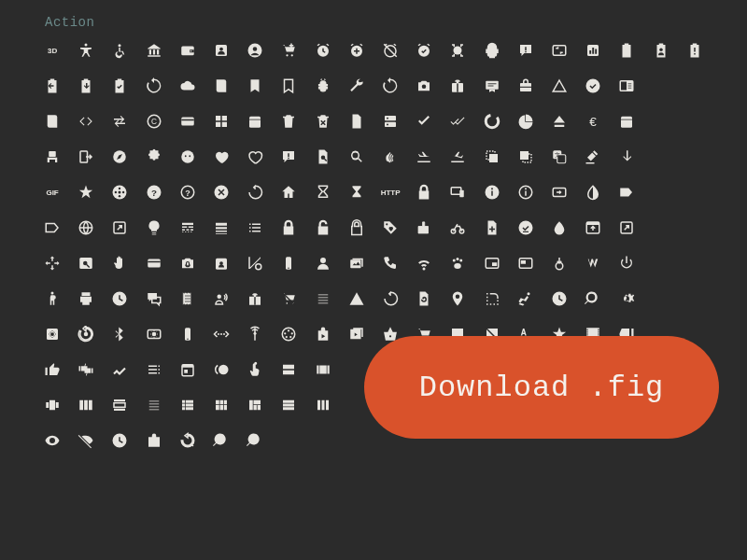 The image size is (747, 560). What do you see at coordinates (458, 192) in the screenshot?
I see `important-devices-icon` at bounding box center [458, 192].